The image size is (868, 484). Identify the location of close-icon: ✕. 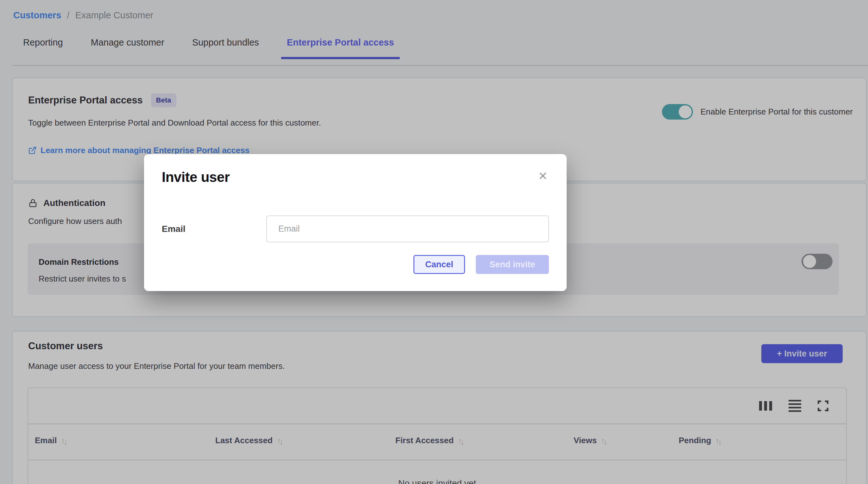
(543, 176).